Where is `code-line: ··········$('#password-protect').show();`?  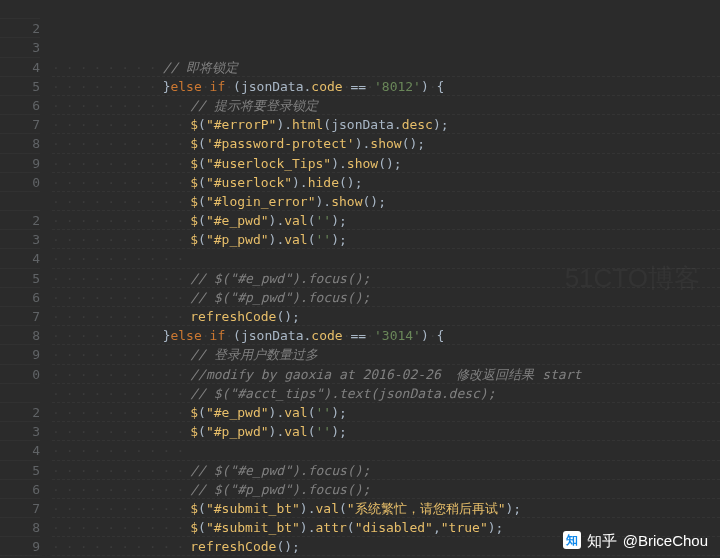
code-line: ··········$('#password-protect').show(); is located at coordinates (386, 144).